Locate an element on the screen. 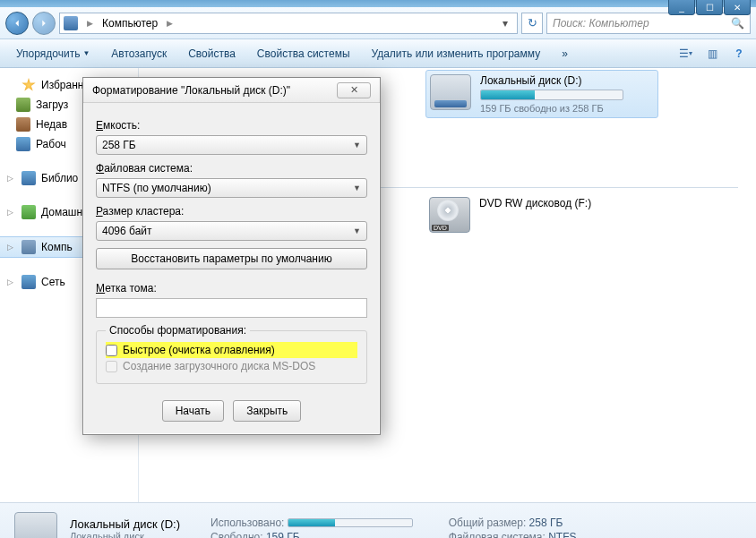  start-button: Начать is located at coordinates (193, 411).